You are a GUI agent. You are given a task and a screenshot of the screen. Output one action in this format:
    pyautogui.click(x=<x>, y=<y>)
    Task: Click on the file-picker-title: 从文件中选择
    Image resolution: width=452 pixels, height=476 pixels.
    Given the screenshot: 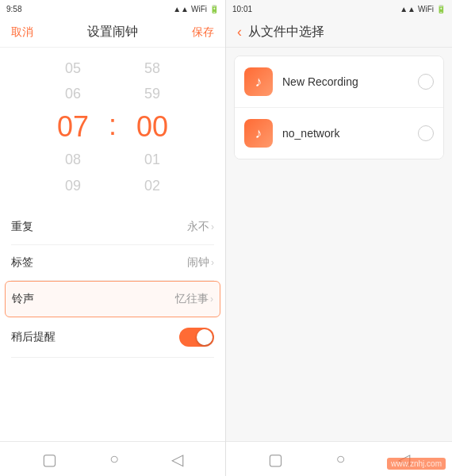 What is the action you would take?
    pyautogui.click(x=286, y=32)
    